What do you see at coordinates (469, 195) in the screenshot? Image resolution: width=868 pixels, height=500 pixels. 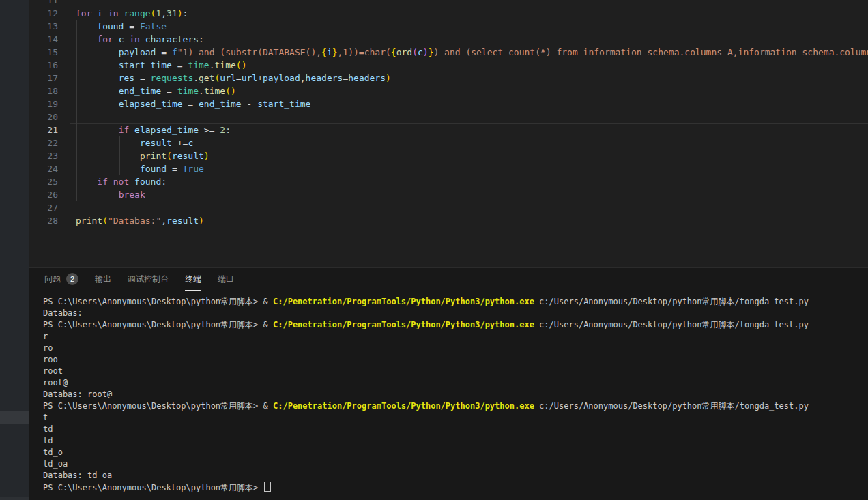 I see `code-line-content: break` at bounding box center [469, 195].